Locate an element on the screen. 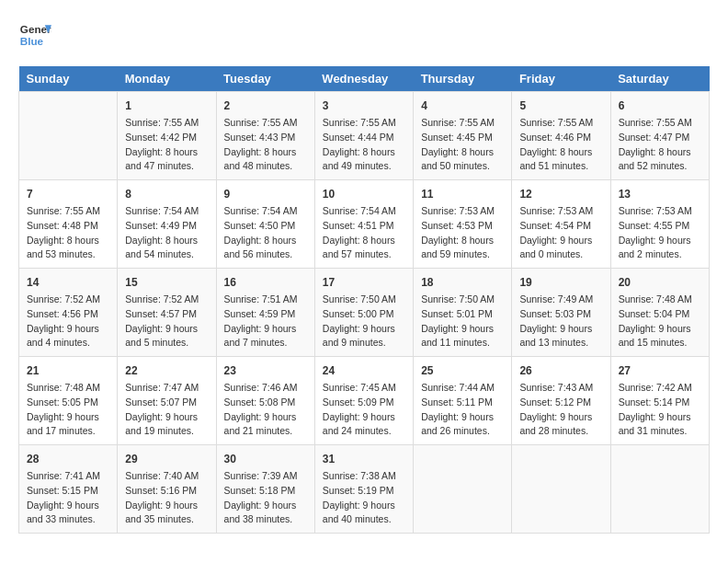 Image resolution: width=728 pixels, height=563 pixels. calendar-cell: 9Sunrise: 7:54 AM Sunset: 4:50 PM Daylig… is located at coordinates (265, 224).